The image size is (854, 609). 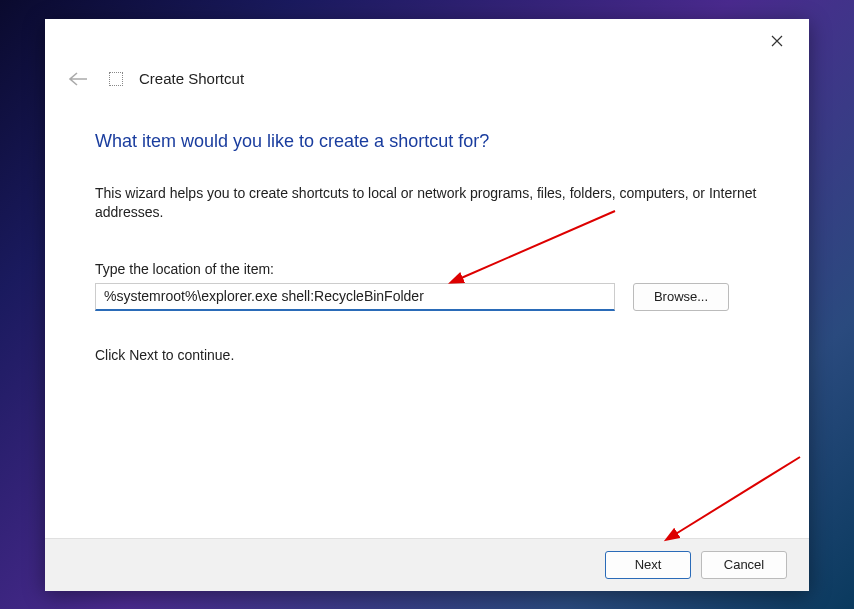 What do you see at coordinates (427, 204) in the screenshot?
I see `description-text: This wizard helps you to create shortcut…` at bounding box center [427, 204].